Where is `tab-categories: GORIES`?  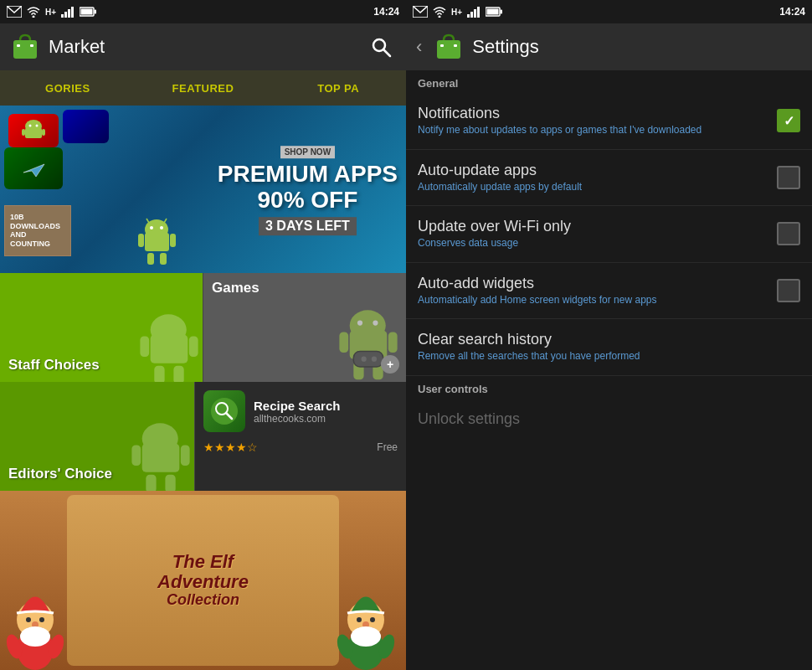
tab-categories: GORIES is located at coordinates (68, 88).